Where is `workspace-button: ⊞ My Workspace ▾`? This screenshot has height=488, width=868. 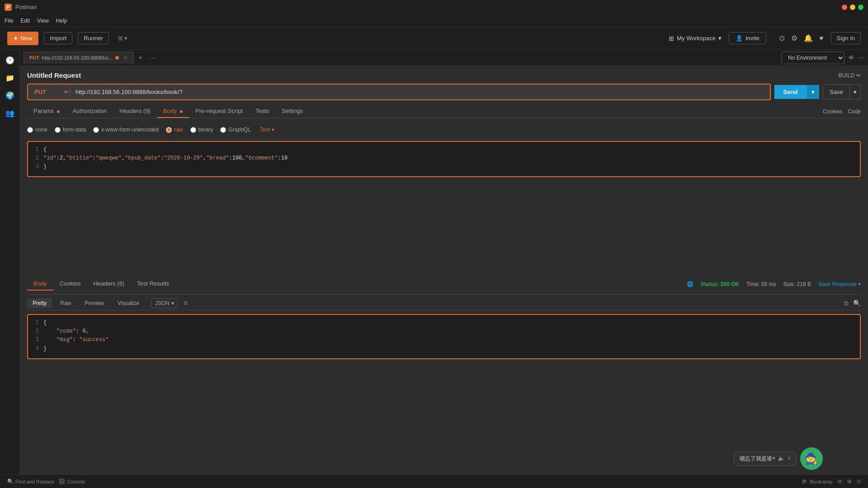
workspace-button: ⊞ My Workspace ▾ is located at coordinates (695, 38).